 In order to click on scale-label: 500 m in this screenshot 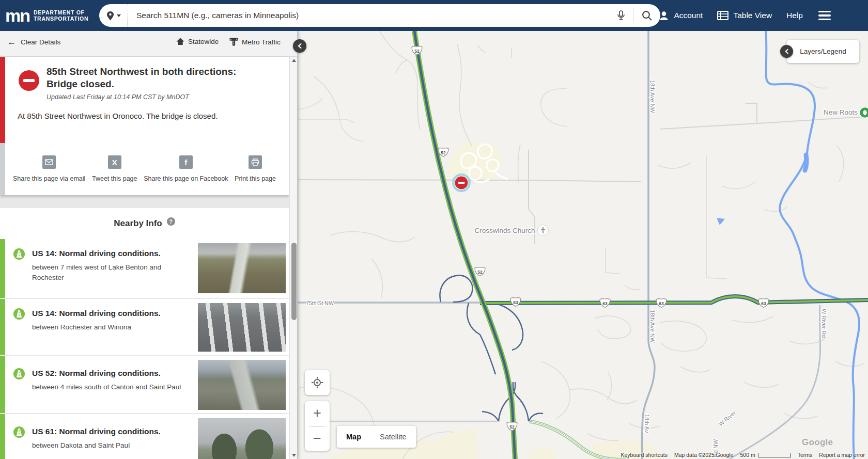, I will do `click(748, 455)`.